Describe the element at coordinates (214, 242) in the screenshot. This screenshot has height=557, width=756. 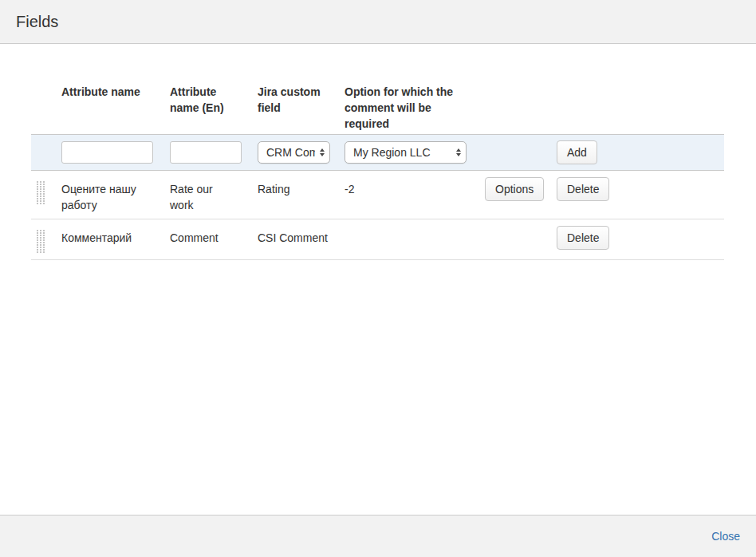
I see `attribute-name-en-cell: Comment` at that location.